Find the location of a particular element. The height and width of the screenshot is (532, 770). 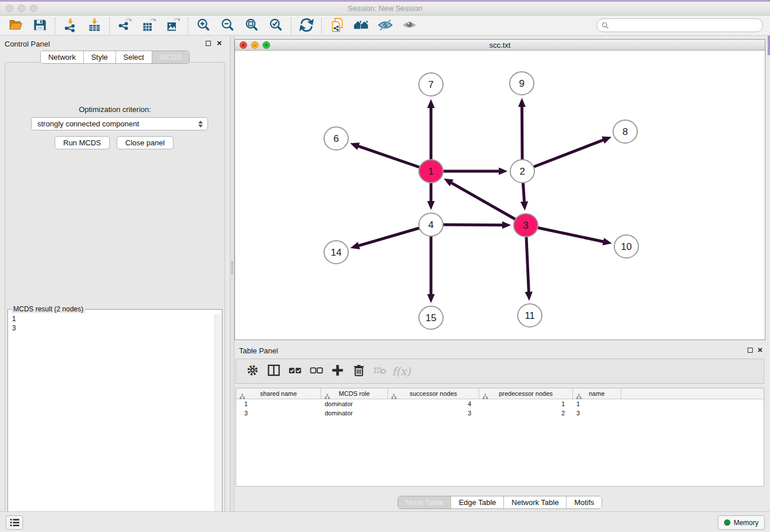

task-list-icon is located at coordinates (15, 523).